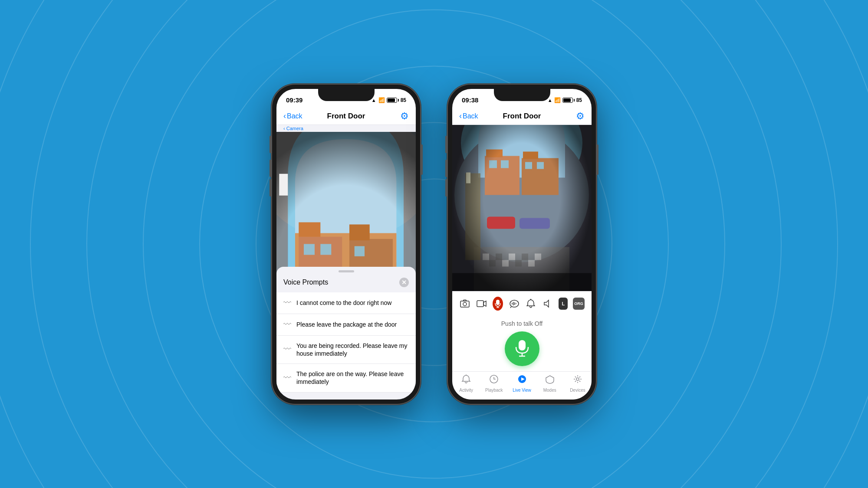 This screenshot has width=868, height=488. Describe the element at coordinates (299, 116) in the screenshot. I see `back-button-left: ‹ Back` at that location.